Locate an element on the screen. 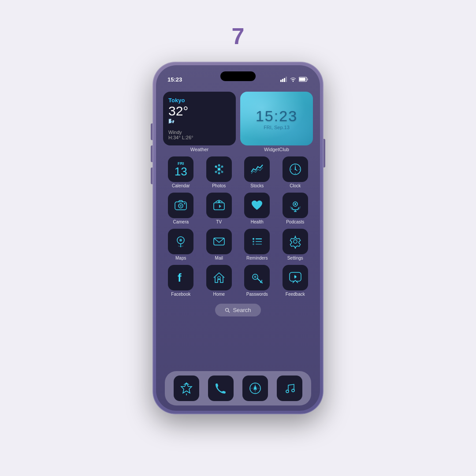 The width and height of the screenshot is (476, 476). maps-label: Maps is located at coordinates (181, 258).